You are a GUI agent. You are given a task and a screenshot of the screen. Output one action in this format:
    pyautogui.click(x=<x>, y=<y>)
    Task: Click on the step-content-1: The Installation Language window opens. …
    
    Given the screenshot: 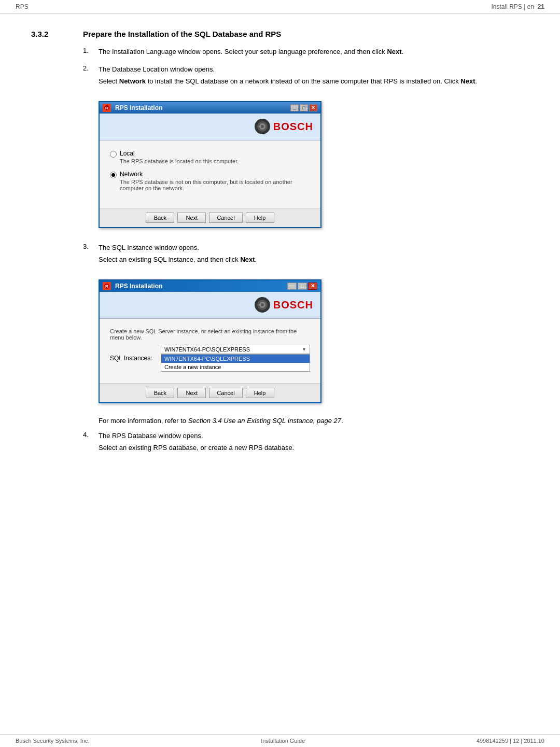 What is the action you would take?
    pyautogui.click(x=314, y=53)
    